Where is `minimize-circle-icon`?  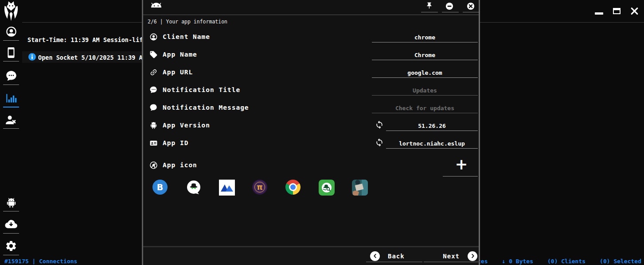
minimize-circle-icon is located at coordinates (449, 6).